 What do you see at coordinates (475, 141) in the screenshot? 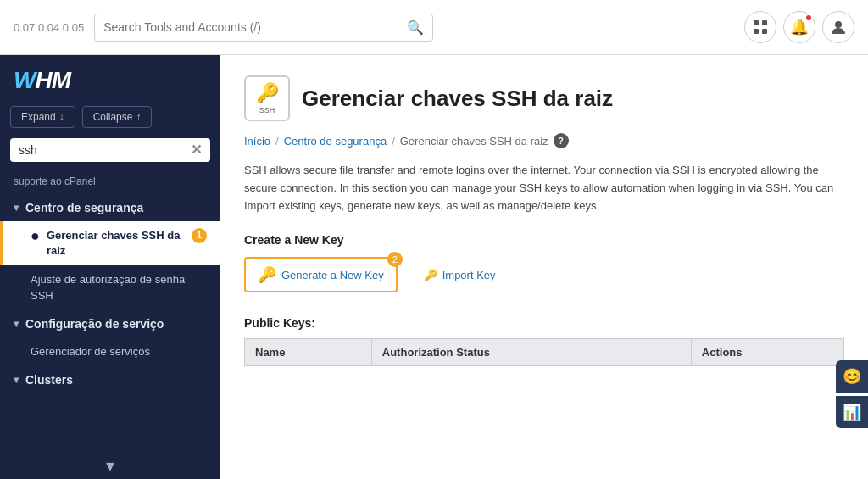
I see `breadcrumb-current: Gerenciar chaves SSH da raiz` at bounding box center [475, 141].